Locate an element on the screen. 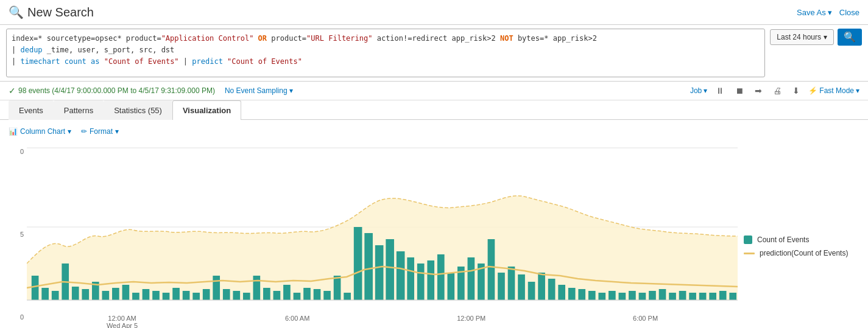  stop-button: ⏹ is located at coordinates (739, 91).